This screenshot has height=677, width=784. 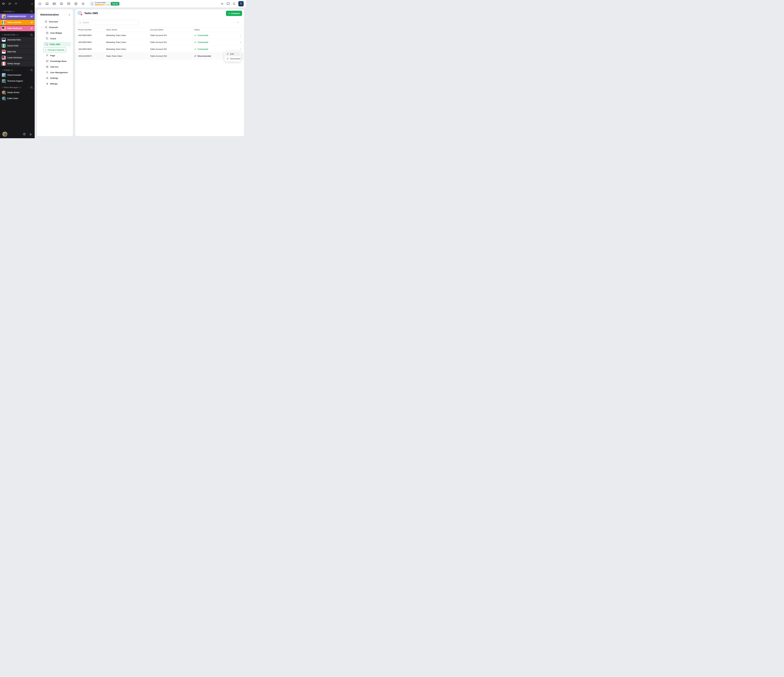 I want to click on list-item-group: Virtual Assistant, so click(x=17, y=75).